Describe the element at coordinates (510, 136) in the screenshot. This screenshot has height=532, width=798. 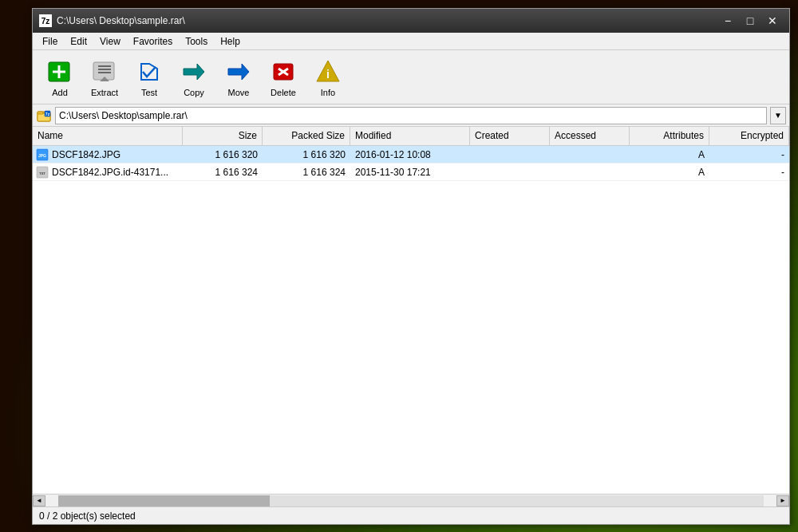
I see `col-created: Created` at that location.